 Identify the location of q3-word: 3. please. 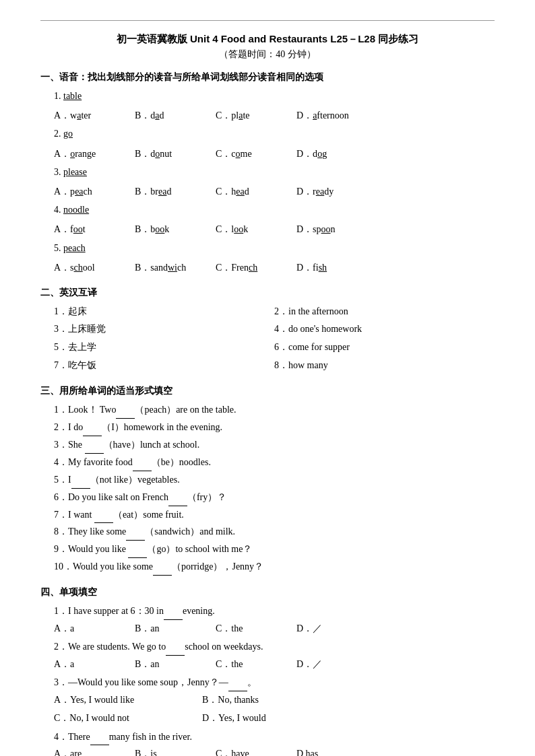
(274, 172).